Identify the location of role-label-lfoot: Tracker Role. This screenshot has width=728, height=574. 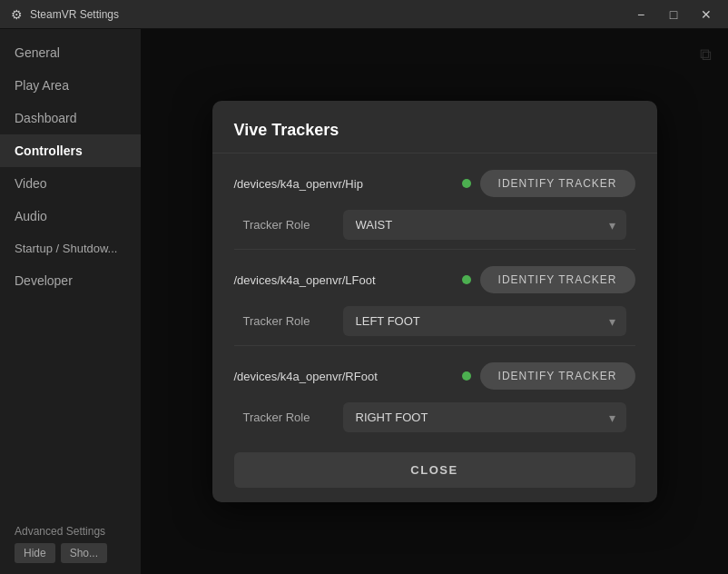
(289, 322).